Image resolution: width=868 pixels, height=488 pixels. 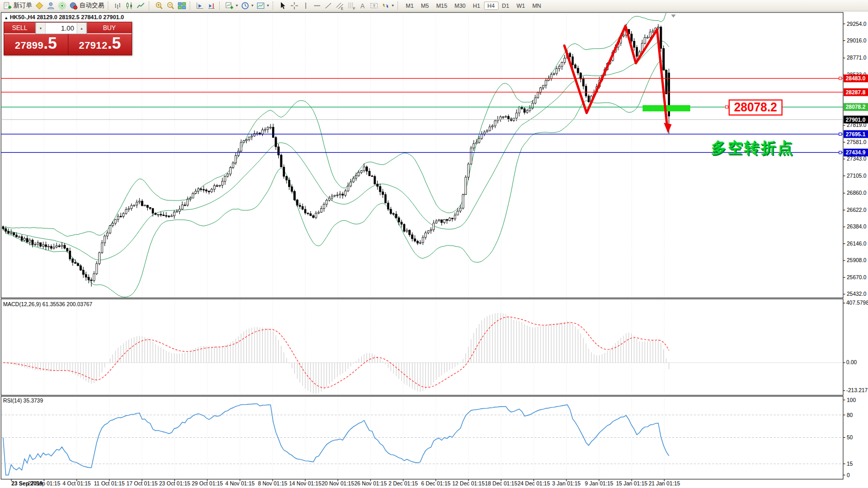 What do you see at coordinates (175, 483) in the screenshot?
I see `time-tick: 23 Oct 01:15` at bounding box center [175, 483].